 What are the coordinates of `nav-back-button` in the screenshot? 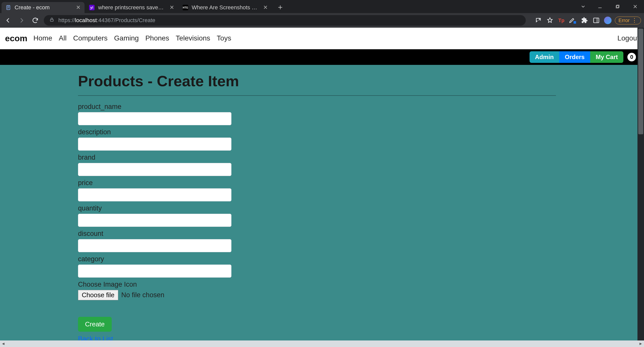 It's located at (8, 20).